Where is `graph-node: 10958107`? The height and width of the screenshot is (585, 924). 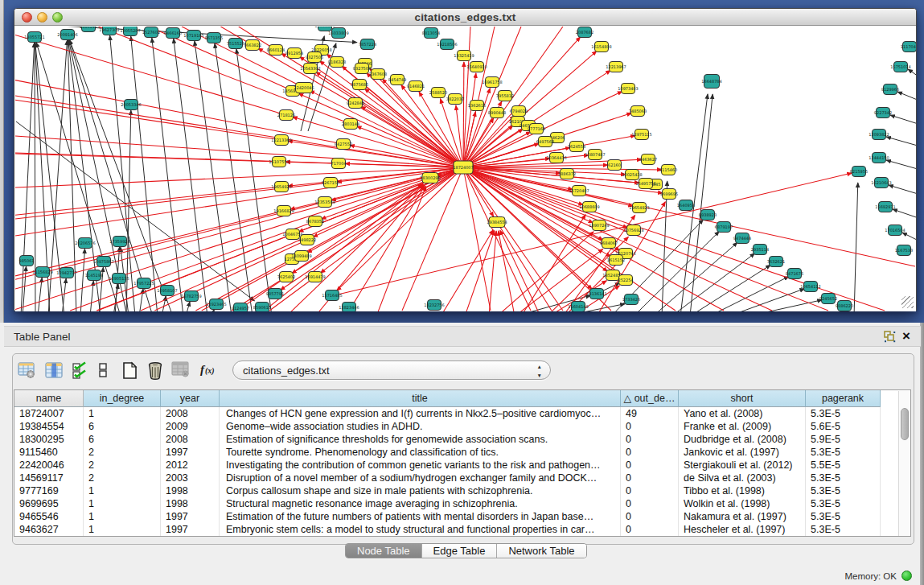 graph-node: 10958107 is located at coordinates (167, 291).